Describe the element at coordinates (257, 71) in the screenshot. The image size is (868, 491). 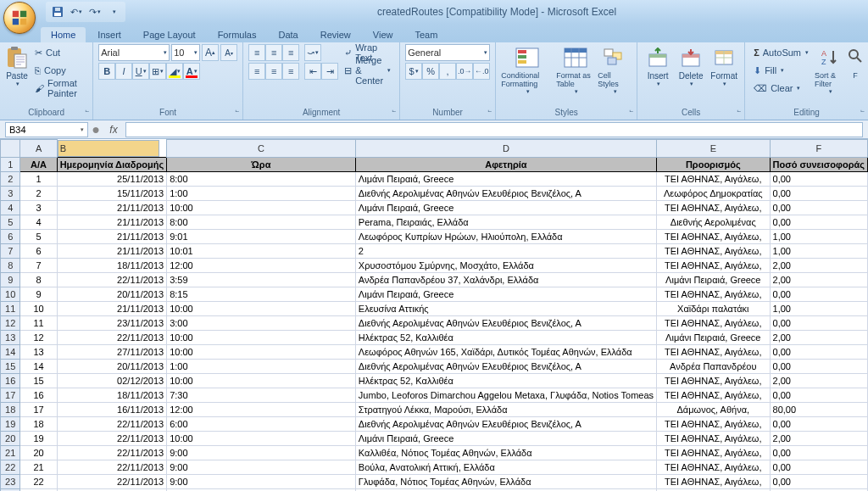
I see `align-left-button: ≡` at that location.